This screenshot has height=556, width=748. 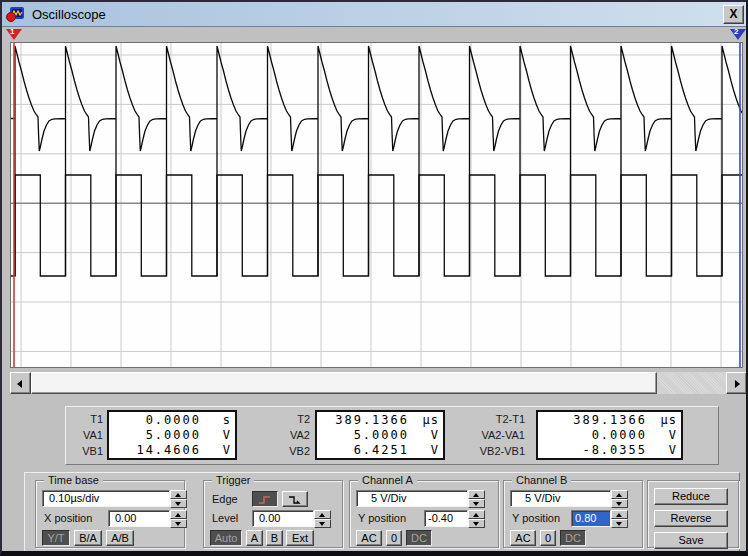 What do you see at coordinates (178, 499) in the screenshot?
I see `timebase-scale-spinner` at bounding box center [178, 499].